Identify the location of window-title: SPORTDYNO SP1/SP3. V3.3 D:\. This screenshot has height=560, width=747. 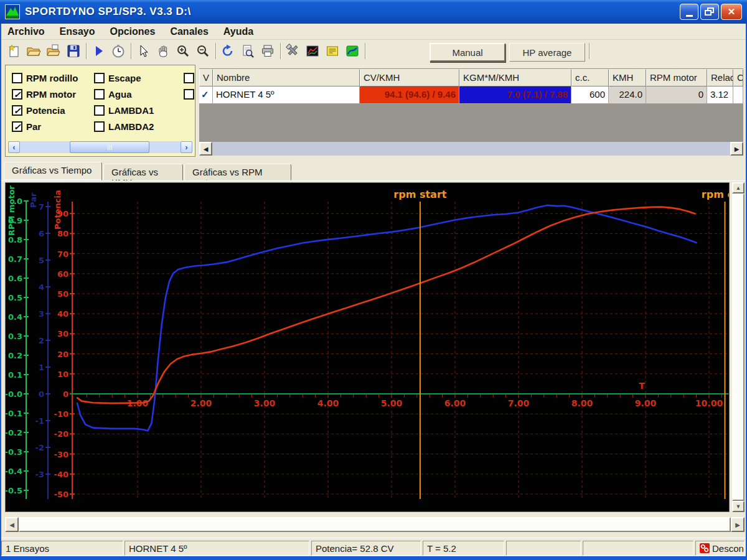
(108, 12).